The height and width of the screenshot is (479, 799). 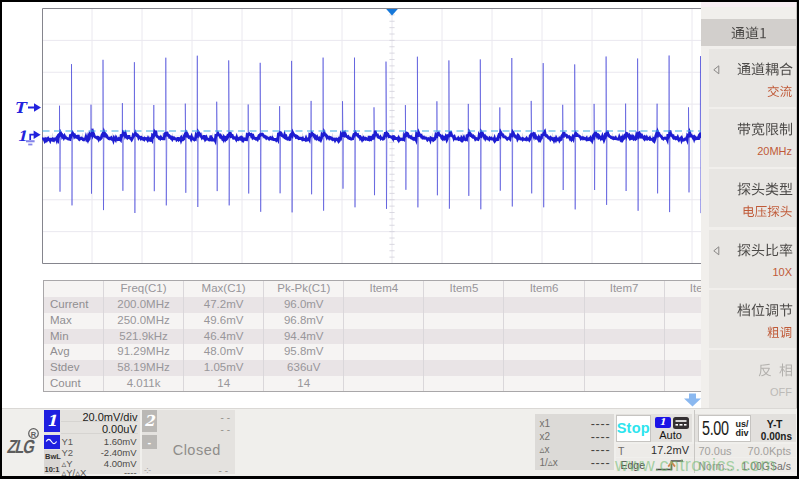 What do you see at coordinates (224, 470) in the screenshot?
I see `channel2-extra: - -` at bounding box center [224, 470].